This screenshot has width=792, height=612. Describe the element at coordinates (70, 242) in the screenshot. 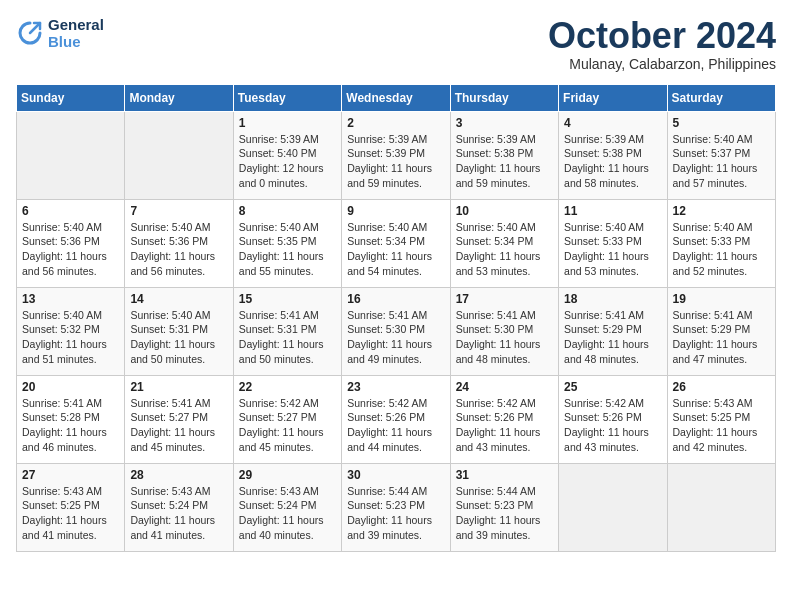

I see `day-info-line: Sunset: 5:36 PM` at that location.